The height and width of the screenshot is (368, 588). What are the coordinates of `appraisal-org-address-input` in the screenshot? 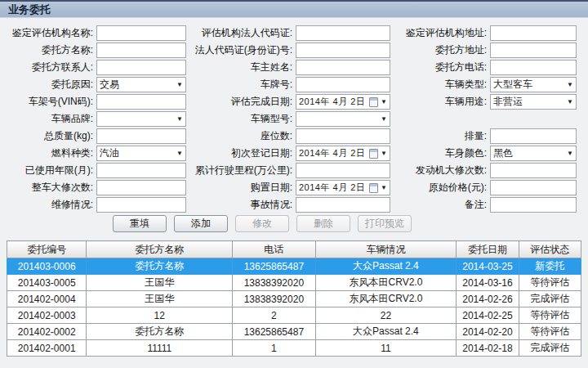 It's located at (533, 33).